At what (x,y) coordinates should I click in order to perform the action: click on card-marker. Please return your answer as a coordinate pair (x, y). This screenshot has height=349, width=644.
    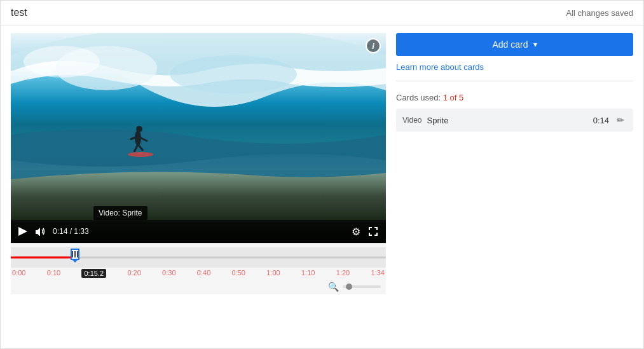
    Looking at the image, I should click on (75, 256).